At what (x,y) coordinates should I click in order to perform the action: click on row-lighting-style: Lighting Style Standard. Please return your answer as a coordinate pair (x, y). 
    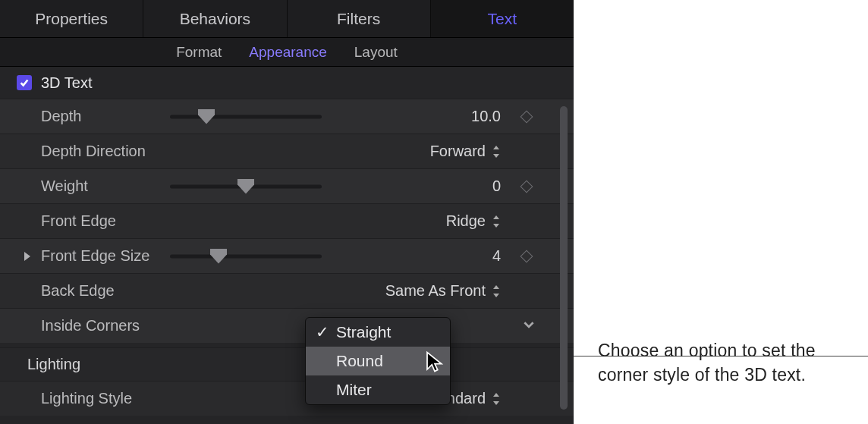
    Looking at the image, I should click on (287, 398).